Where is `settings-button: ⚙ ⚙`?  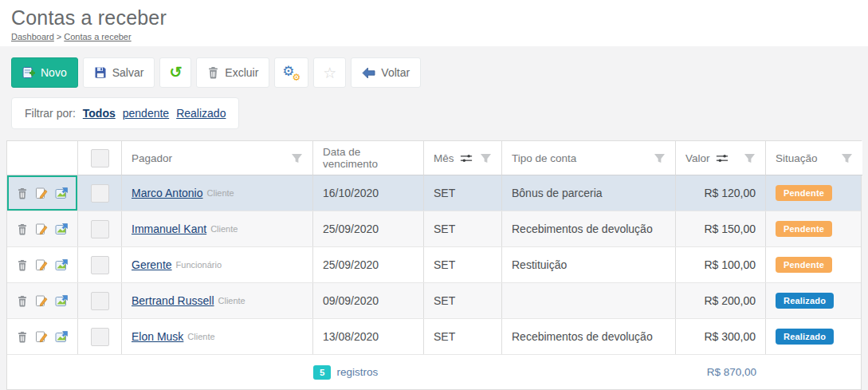
settings-button: ⚙ ⚙ is located at coordinates (292, 73).